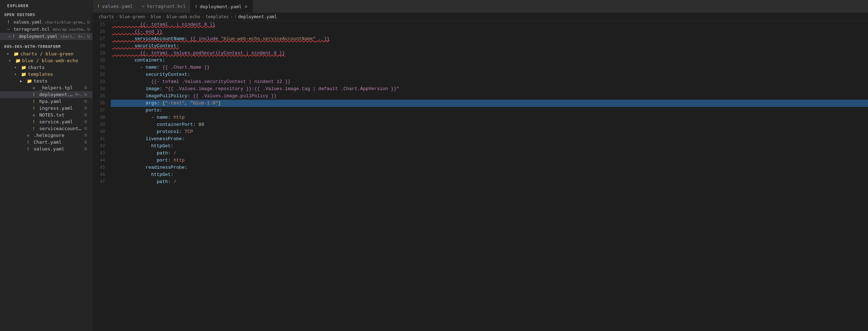  What do you see at coordinates (46, 108) in the screenshot?
I see `tree-item-ingress: ! ingress.yaml U` at bounding box center [46, 108].